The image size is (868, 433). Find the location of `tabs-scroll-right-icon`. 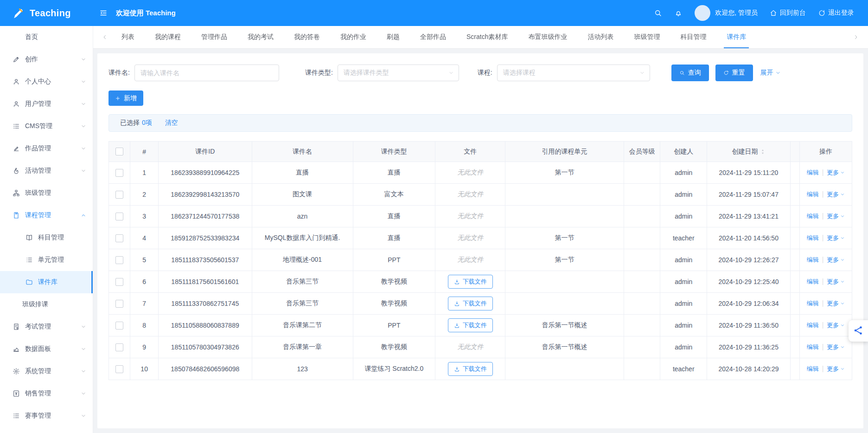

tabs-scroll-right-icon is located at coordinates (856, 37).